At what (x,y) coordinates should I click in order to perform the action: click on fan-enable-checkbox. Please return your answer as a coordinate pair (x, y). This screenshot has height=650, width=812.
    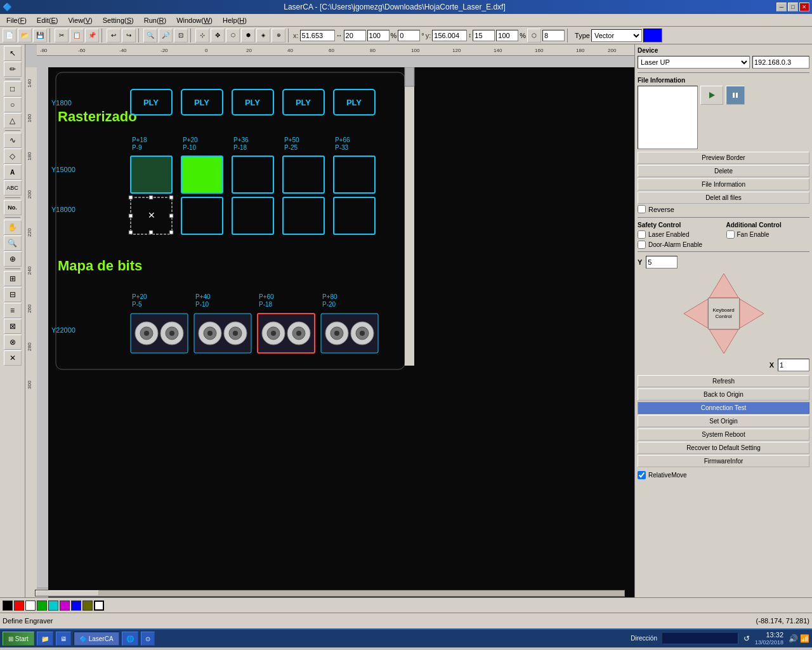
    Looking at the image, I should click on (731, 235).